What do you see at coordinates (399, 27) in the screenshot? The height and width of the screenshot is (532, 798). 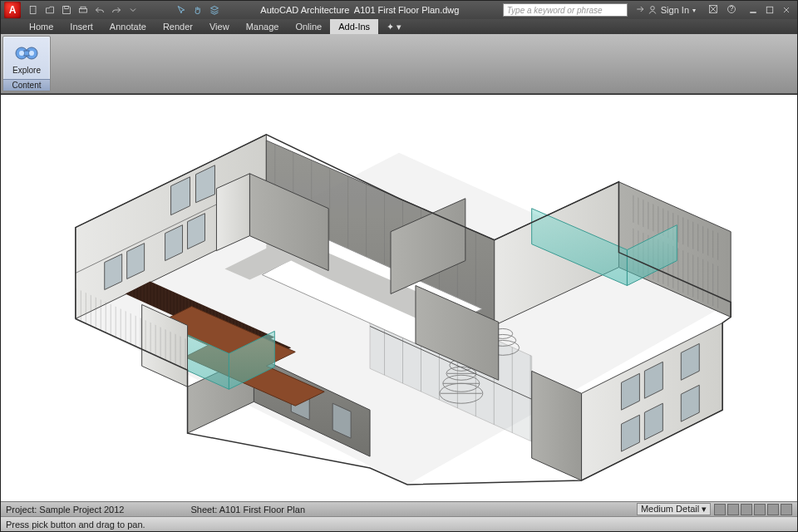 I see `menu-bar: Home Insert Annotate Render View Manage …` at bounding box center [399, 27].